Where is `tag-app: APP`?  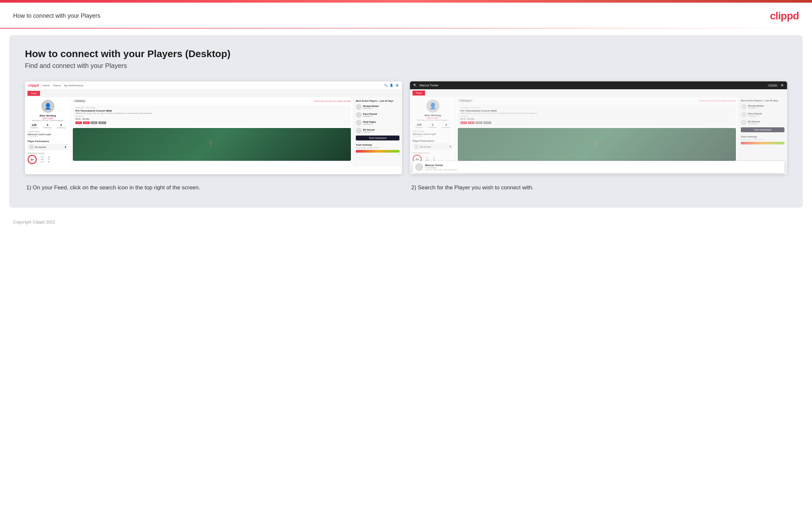
tag-app: APP is located at coordinates (86, 123).